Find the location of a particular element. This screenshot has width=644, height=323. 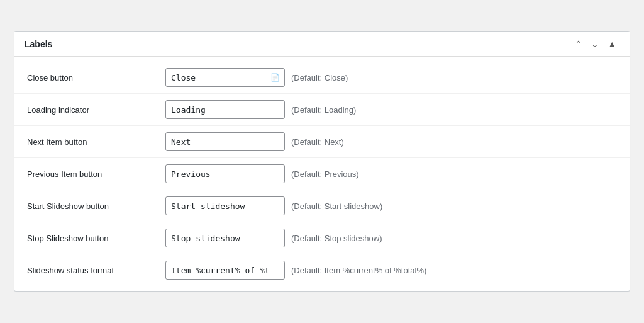

hint-previous-item-button: (Default: Previous) is located at coordinates (325, 174).